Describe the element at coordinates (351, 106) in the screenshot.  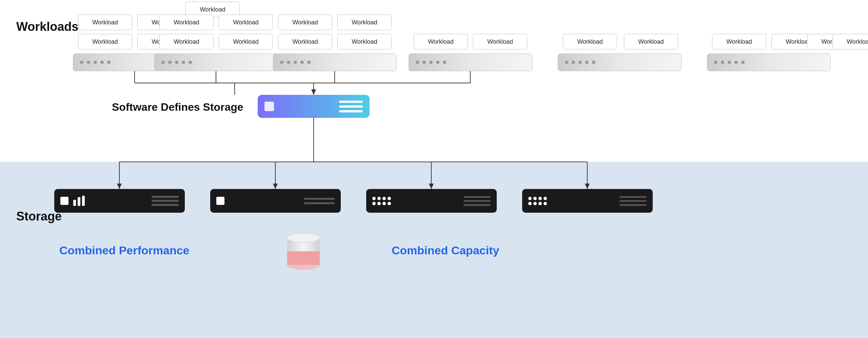
I see `sds-lines-icon` at that location.